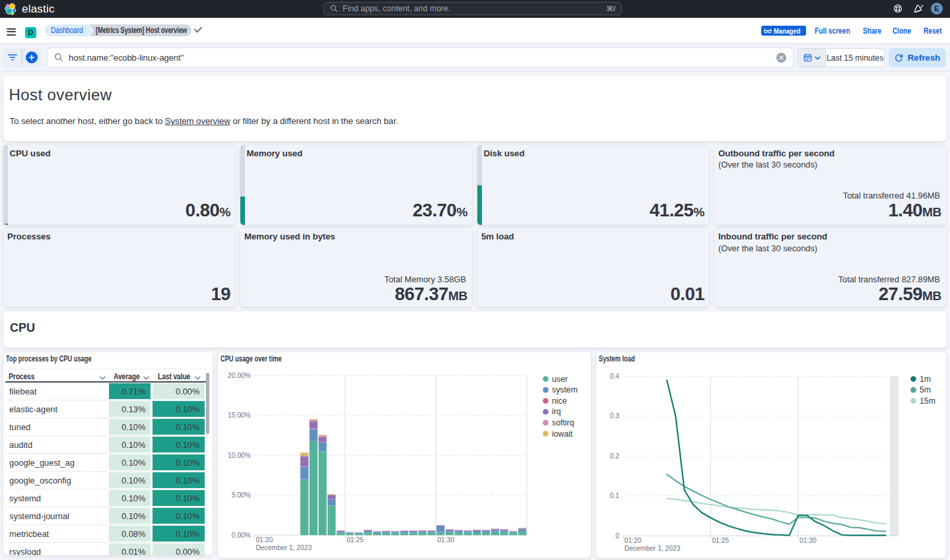  I want to click on app-header: elastic Find apps, content, and more. ⌘/…, so click(475, 9).